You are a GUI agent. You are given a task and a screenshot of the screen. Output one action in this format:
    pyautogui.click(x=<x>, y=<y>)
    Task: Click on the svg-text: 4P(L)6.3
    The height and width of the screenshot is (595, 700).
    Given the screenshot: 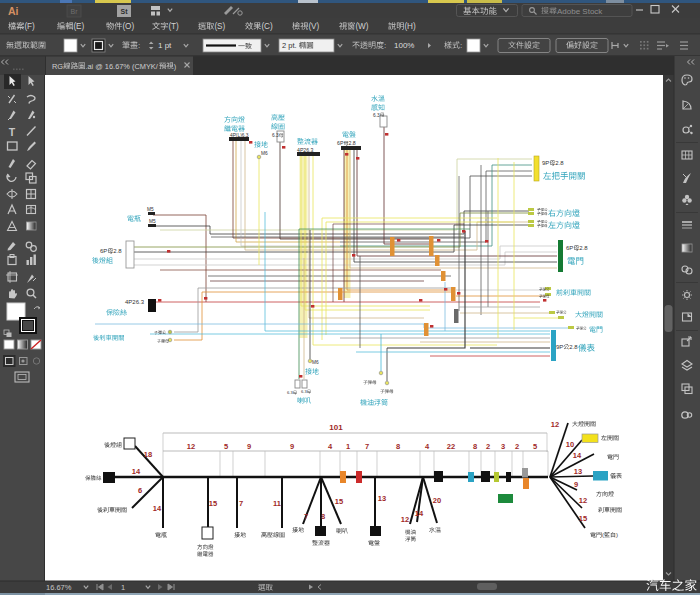 What is the action you would take?
    pyautogui.click(x=240, y=136)
    